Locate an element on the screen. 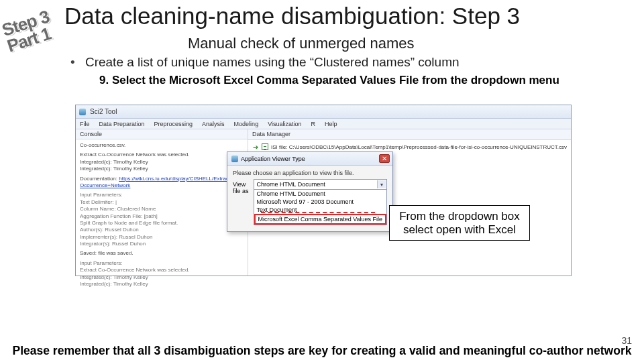 The width and height of the screenshot is (644, 362). viewer-label: View file as is located at coordinates (241, 186).